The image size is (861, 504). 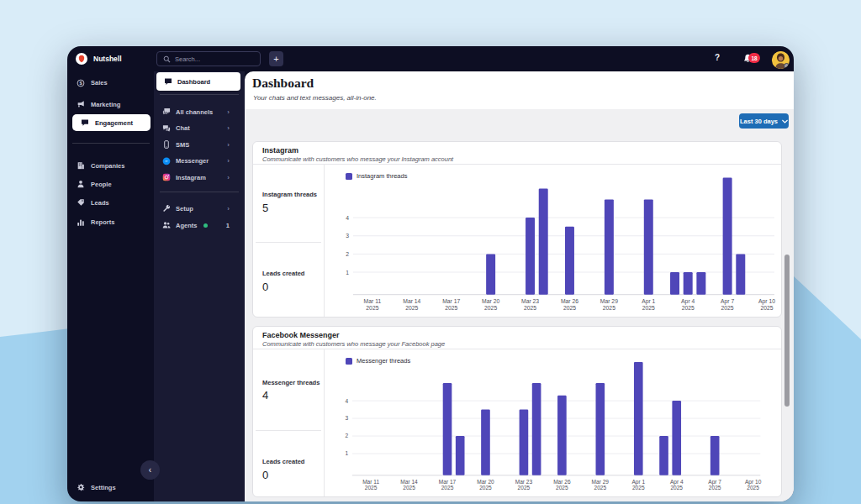 I want to click on scrollbar-thumb, so click(x=787, y=331).